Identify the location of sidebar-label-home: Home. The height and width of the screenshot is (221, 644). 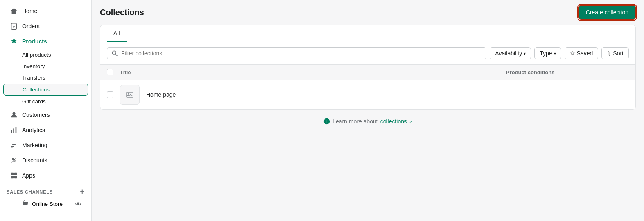
(29, 11).